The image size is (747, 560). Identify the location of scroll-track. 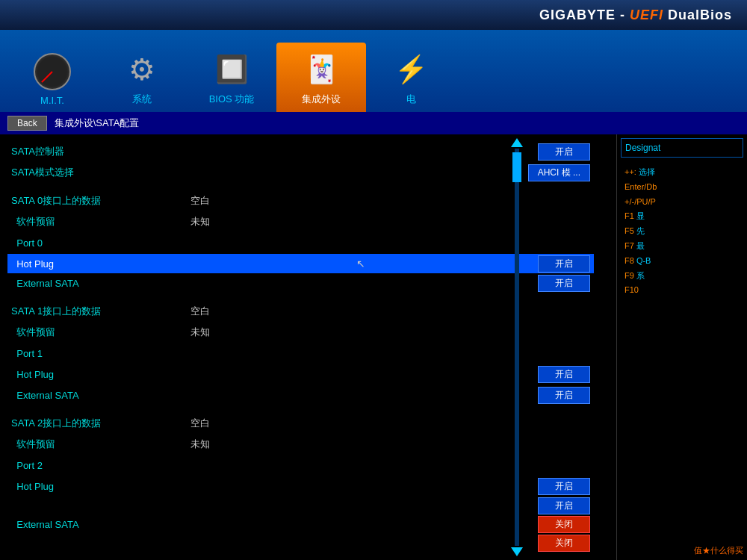
(517, 347).